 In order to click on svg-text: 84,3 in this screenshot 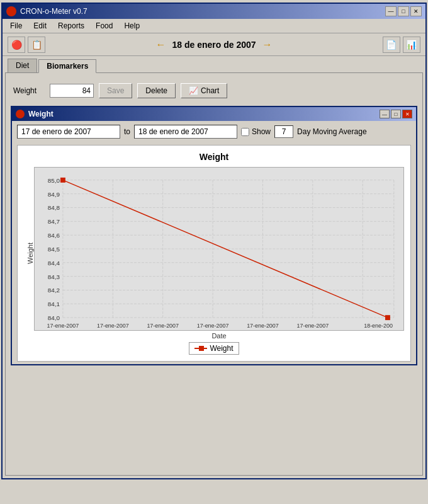, I will do `click(54, 277)`.